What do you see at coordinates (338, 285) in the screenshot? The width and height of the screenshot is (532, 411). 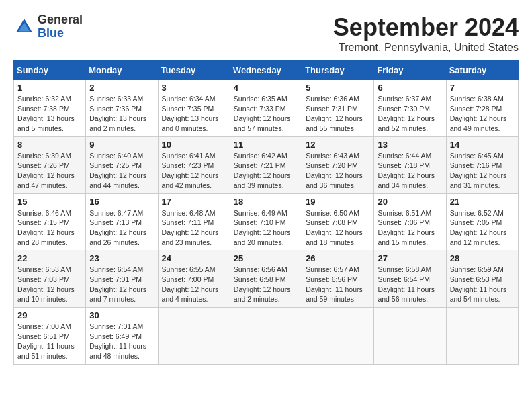 I see `day-info: Sunrise: 6:57 AMSunset: 6:56 PMDaylight:…` at bounding box center [338, 285].